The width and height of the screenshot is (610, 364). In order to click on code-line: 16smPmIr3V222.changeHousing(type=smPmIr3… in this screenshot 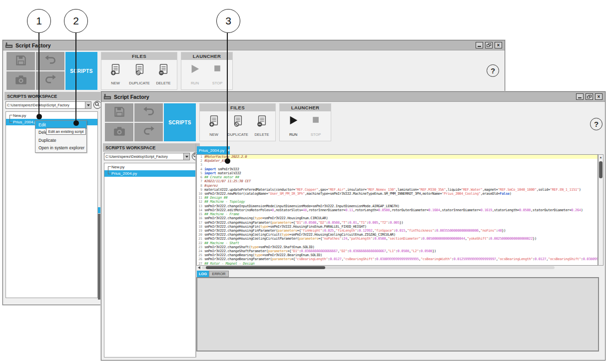, I will do `click(397, 218)`.